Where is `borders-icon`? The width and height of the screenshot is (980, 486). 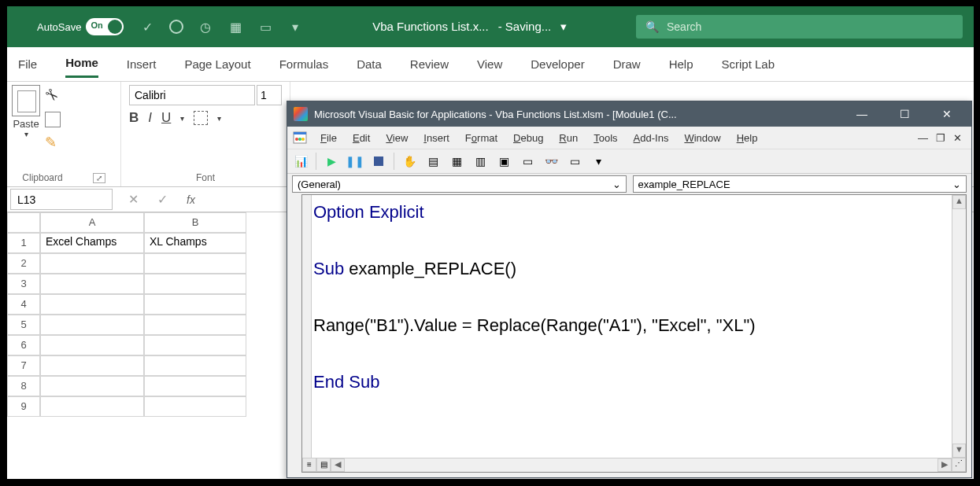
borders-icon is located at coordinates (201, 118).